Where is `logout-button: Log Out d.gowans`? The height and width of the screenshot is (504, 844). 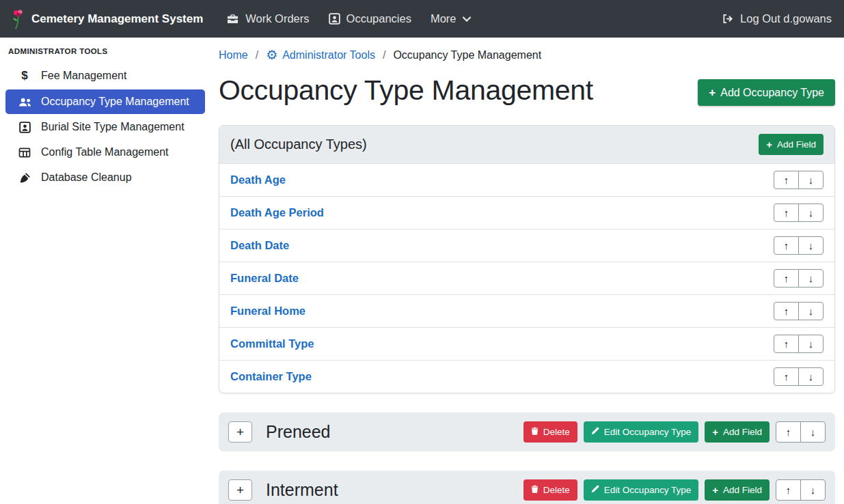
logout-button: Log Out d.gowans is located at coordinates (772, 19).